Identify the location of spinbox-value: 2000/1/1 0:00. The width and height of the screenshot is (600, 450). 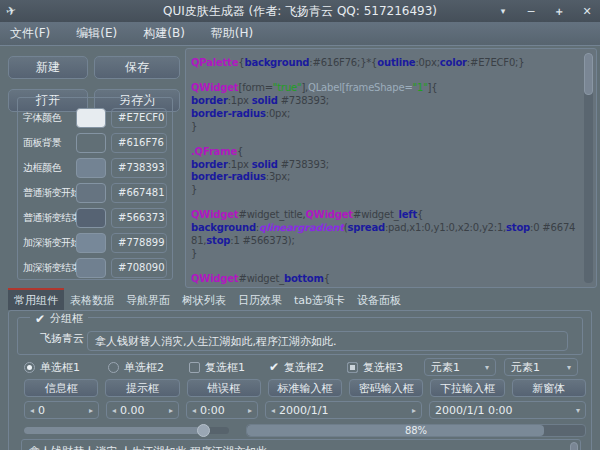
(504, 410).